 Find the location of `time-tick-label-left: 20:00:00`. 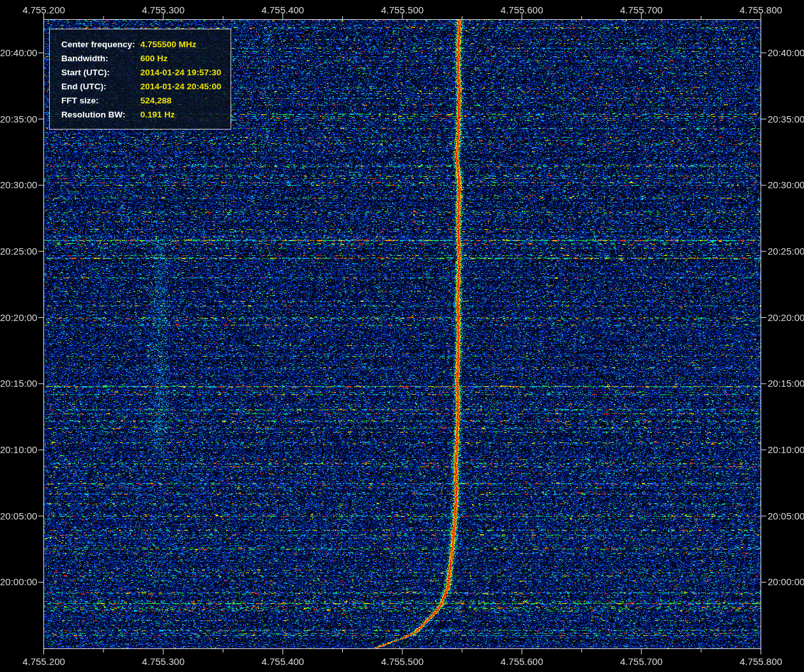

time-tick-label-left: 20:00:00 is located at coordinates (18, 582).